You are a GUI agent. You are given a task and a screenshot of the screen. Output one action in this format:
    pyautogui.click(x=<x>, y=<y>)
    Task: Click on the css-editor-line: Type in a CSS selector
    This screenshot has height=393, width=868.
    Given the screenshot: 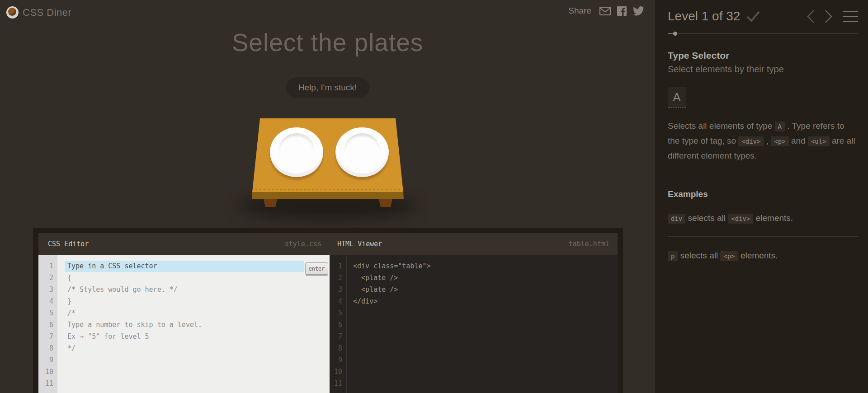 What is the action you would take?
    pyautogui.click(x=193, y=266)
    